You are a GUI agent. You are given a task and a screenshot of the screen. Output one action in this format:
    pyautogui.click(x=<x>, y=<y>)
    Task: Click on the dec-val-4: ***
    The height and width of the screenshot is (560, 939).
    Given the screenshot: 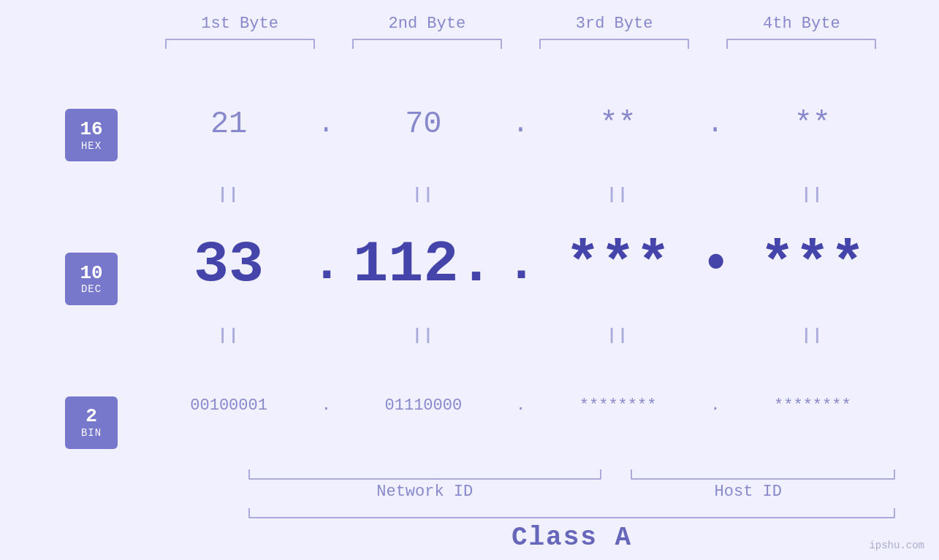 What is the action you would take?
    pyautogui.click(x=813, y=264)
    